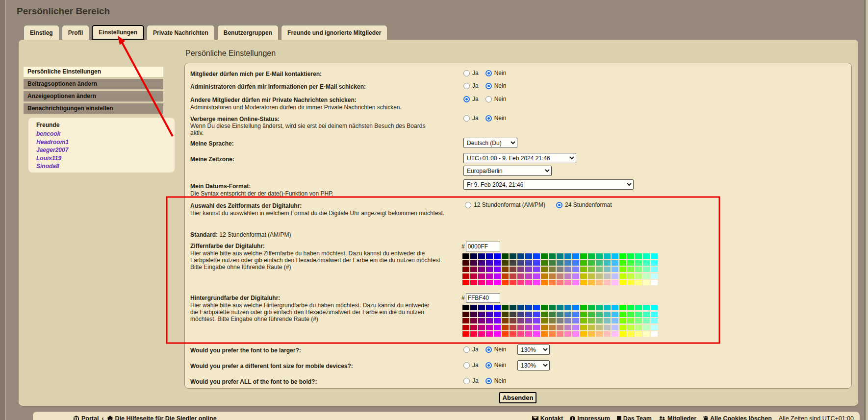 This screenshot has width=868, height=420. Describe the element at coordinates (536, 282) in the screenshot. I see `palette-color-FF40FF` at that location.